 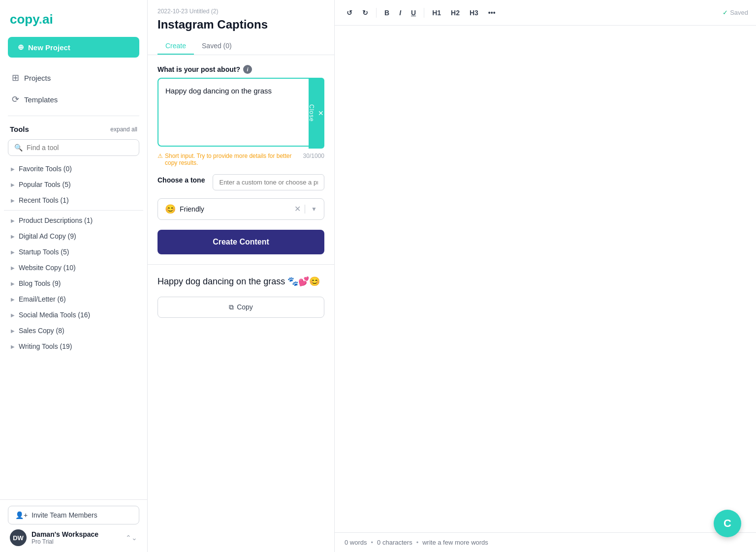 What do you see at coordinates (74, 268) in the screenshot?
I see `tool-item: ▶ Website Copy (10)` at bounding box center [74, 268].